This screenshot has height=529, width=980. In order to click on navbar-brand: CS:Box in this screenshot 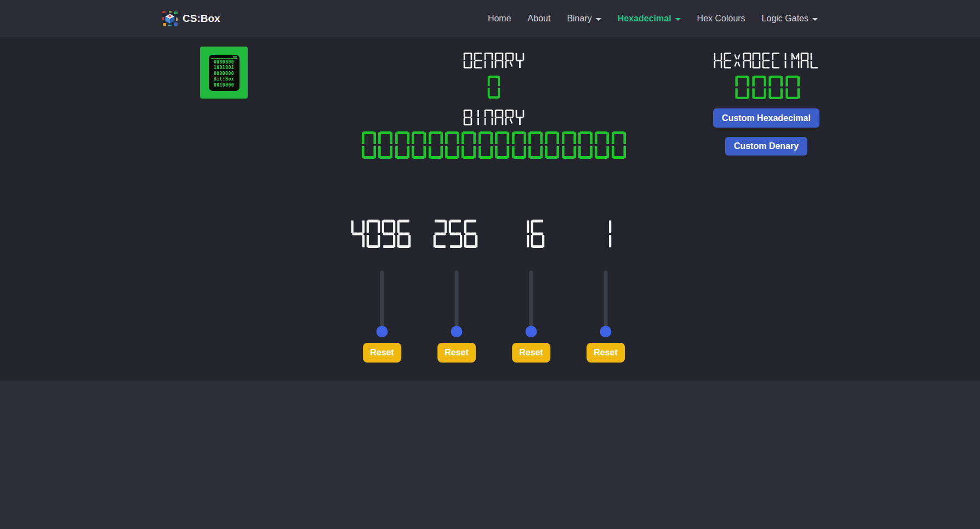, I will do `click(191, 19)`.